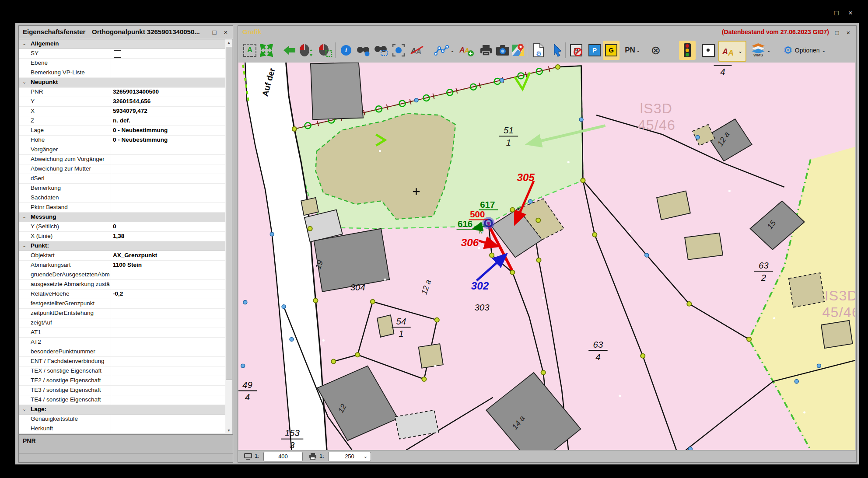 This screenshot has width=868, height=478. What do you see at coordinates (117, 54) in the screenshot?
I see `sy-checkbox` at bounding box center [117, 54].